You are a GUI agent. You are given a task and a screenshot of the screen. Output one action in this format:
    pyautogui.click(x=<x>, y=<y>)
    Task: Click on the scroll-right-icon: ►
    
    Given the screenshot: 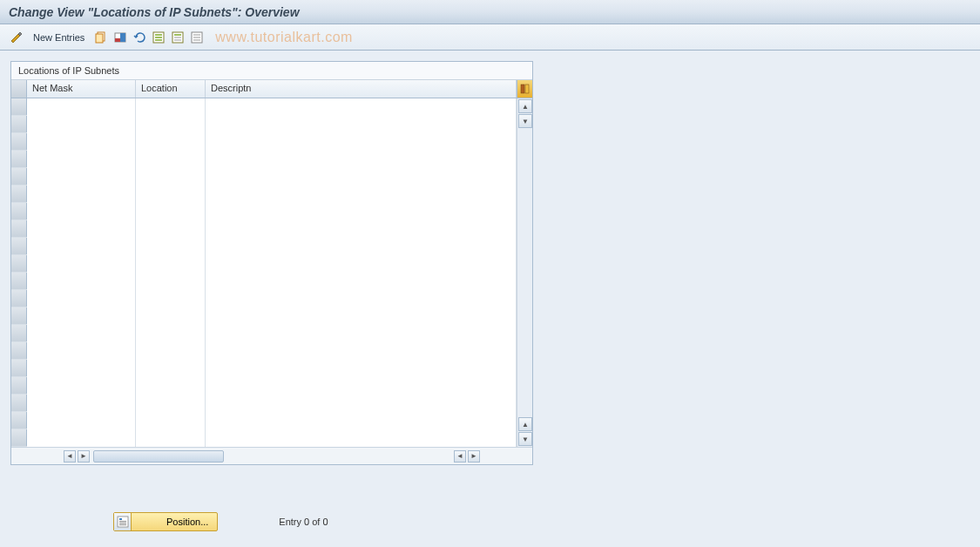 What is the action you would take?
    pyautogui.click(x=474, y=456)
    